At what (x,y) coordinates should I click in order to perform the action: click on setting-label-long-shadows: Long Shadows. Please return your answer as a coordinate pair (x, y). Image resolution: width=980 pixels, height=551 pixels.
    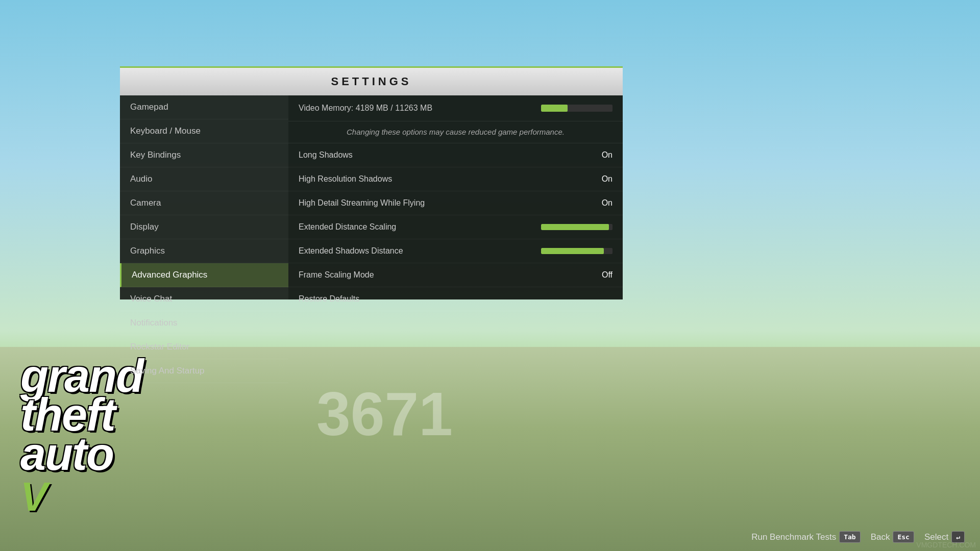
    Looking at the image, I should click on (445, 155).